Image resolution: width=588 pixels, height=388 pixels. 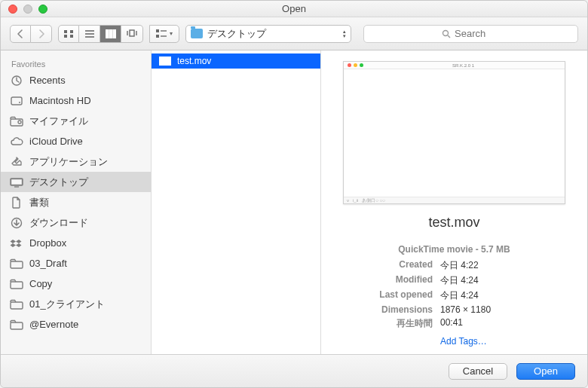 I want to click on sidebar-item-label: アプリケーション, so click(x=69, y=162).